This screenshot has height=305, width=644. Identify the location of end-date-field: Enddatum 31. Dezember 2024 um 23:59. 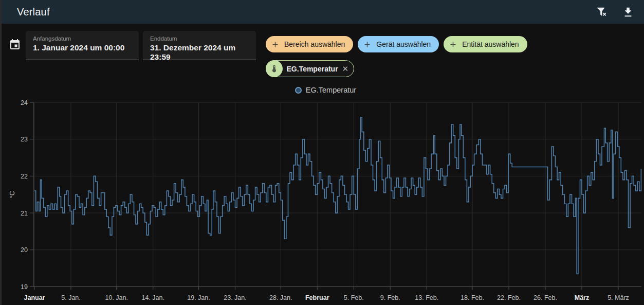
(199, 45).